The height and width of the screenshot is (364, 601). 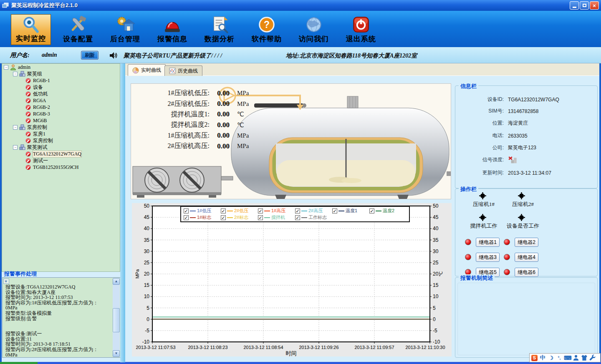 I want to click on toolbar-button-help: ?软件帮助, so click(x=267, y=30).